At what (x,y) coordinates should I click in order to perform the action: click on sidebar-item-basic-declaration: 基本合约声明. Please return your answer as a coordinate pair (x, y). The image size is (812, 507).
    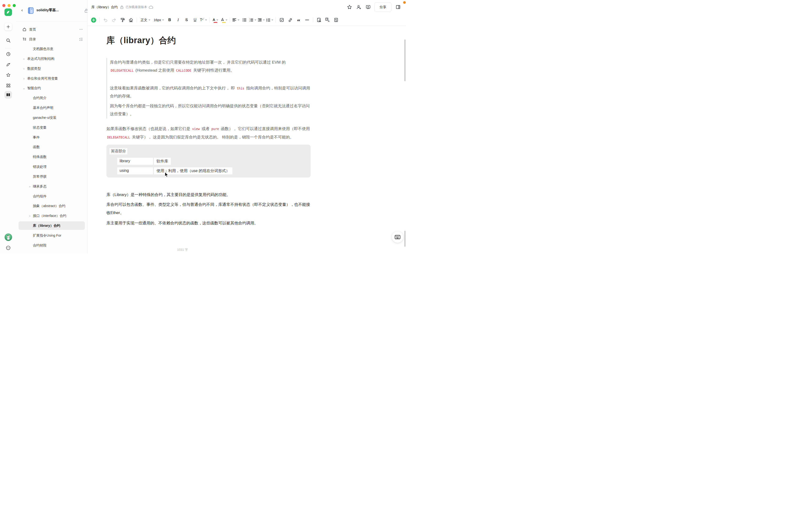
    Looking at the image, I should click on (52, 108).